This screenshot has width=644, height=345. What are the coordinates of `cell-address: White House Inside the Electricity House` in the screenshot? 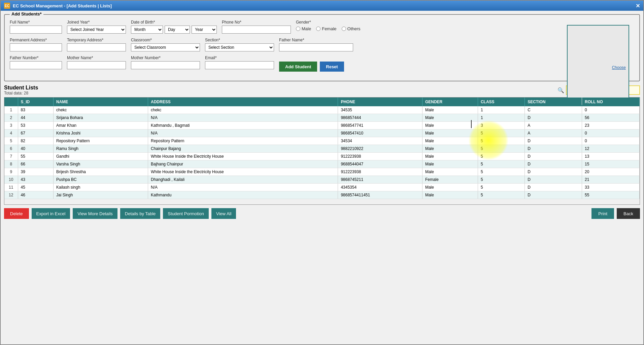 It's located at (243, 172).